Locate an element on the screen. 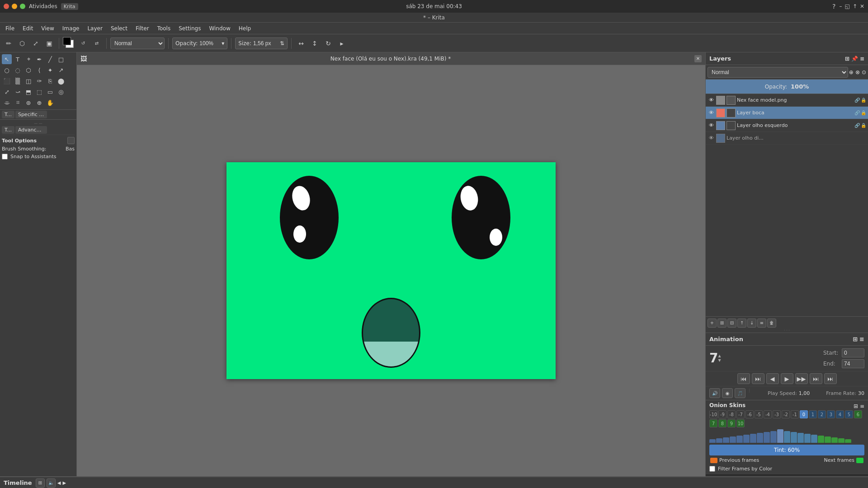 This screenshot has height=488, width=868. loop-btn: 🔊 is located at coordinates (715, 393).